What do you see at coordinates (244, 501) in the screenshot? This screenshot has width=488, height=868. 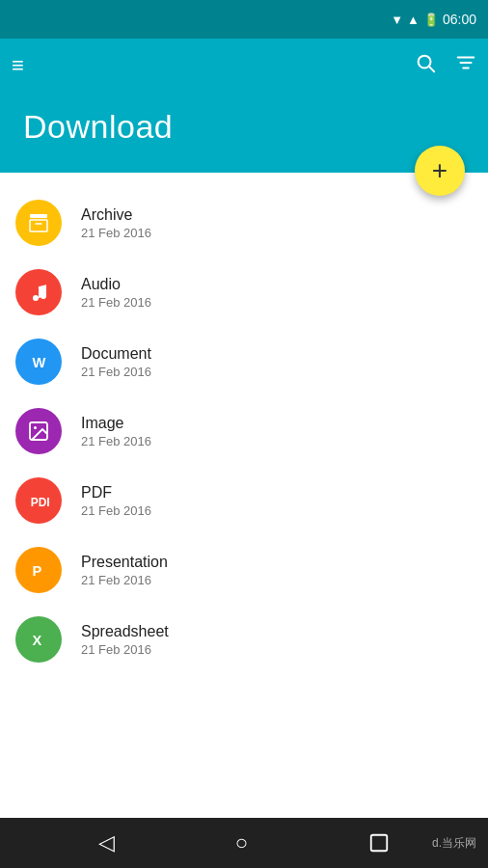 I see `list-item-pdf: PDF PDF 21 Feb 2016` at bounding box center [244, 501].